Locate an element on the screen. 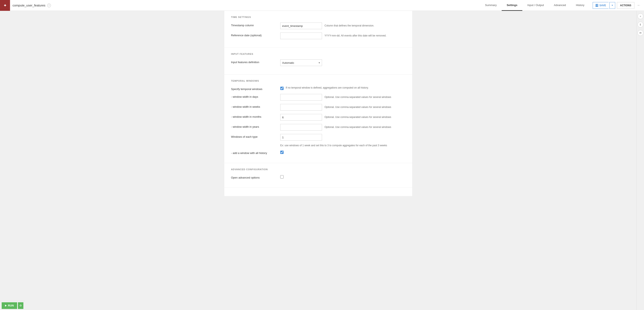  section-temporal-windows: TEMPORAL WINDOWS Specify temporal window… is located at coordinates (318, 119).